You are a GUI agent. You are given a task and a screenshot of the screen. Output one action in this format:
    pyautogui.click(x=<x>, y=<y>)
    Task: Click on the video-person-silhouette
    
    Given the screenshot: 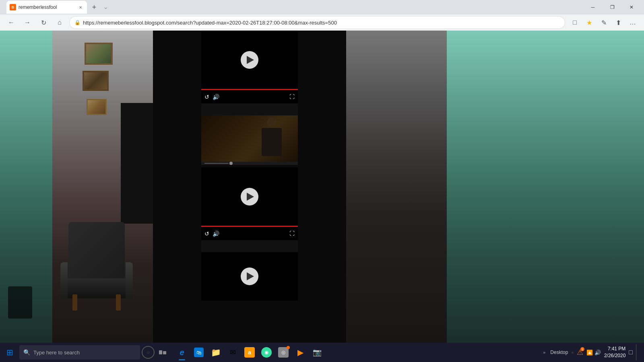 What is the action you would take?
    pyautogui.click(x=272, y=138)
    